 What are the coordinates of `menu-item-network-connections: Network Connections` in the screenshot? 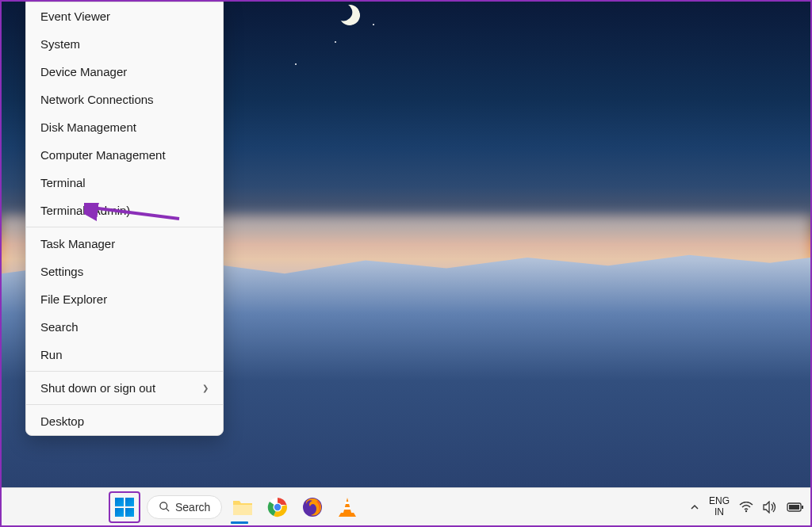 It's located at (124, 100).